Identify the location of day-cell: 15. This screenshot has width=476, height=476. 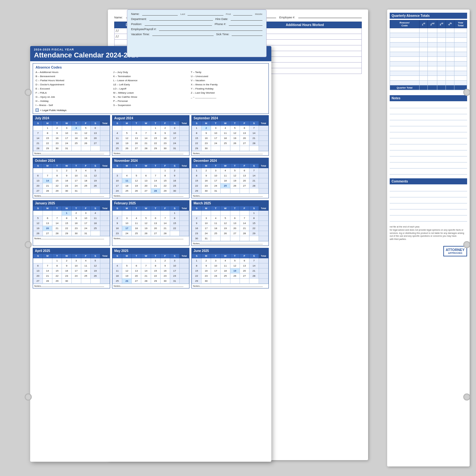
(197, 181).